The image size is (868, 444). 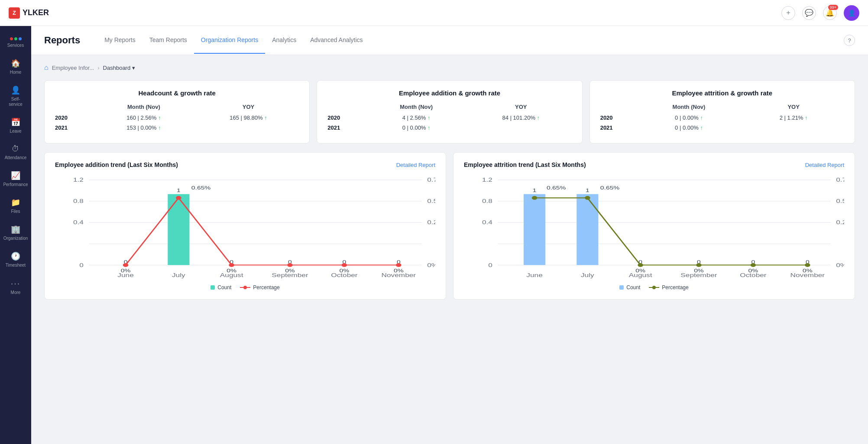 I want to click on attrition-table: Month (Nov) YOY 2020 0 | 0.00% ↑ 2 | 1.2…, so click(x=722, y=117).